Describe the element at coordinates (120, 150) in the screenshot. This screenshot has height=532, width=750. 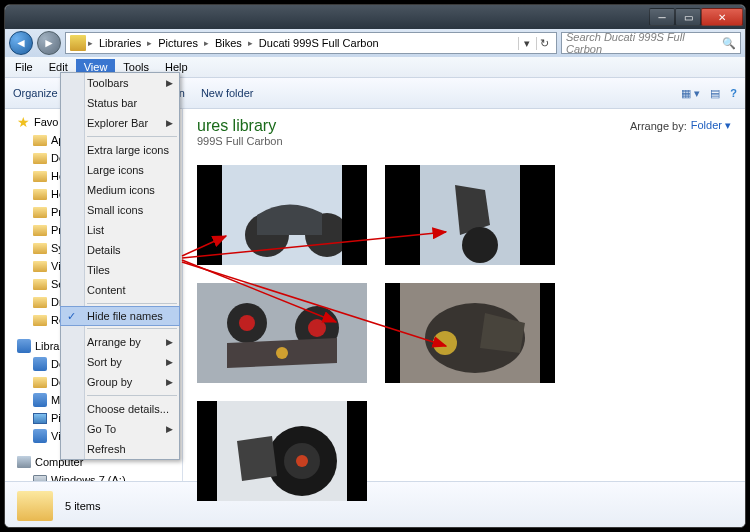
I see `menu-item-extra-large-icons: Extra large icons` at that location.